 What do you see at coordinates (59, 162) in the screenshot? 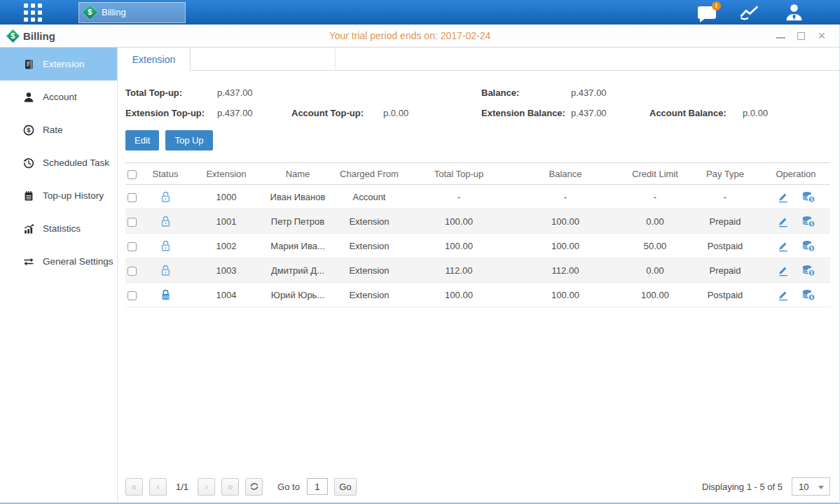
I see `sidebar-item-scheduled-task: Scheduled Task` at bounding box center [59, 162].